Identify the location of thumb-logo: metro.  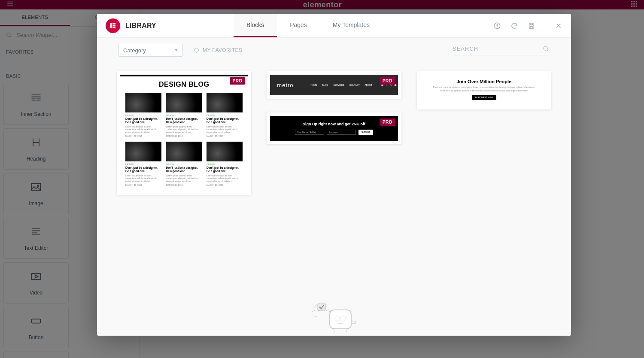
(285, 85).